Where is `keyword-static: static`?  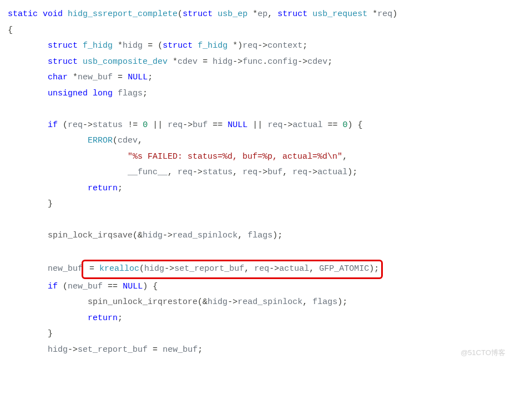
keyword-static: static is located at coordinates (23, 14).